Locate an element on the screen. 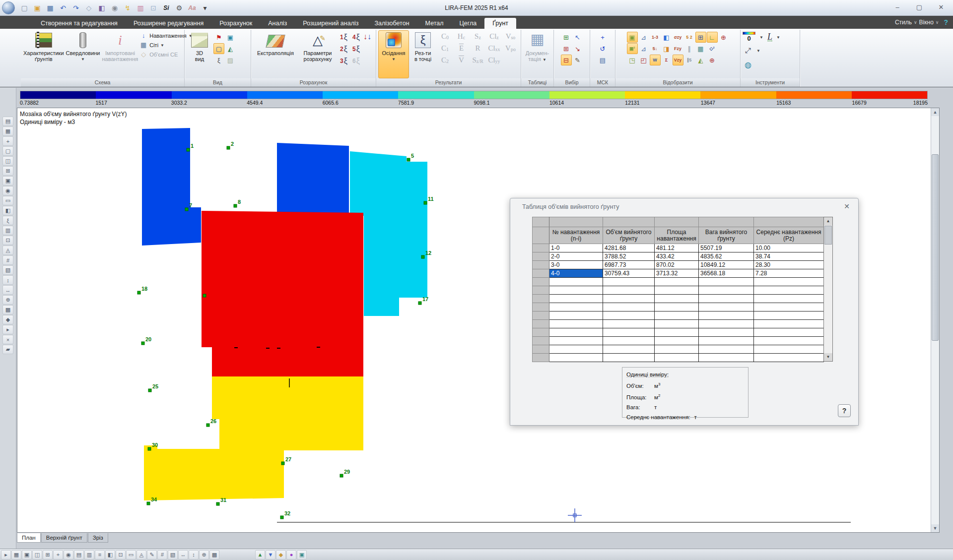 The width and height of the screenshot is (953, 560). w-mesh-icon: W is located at coordinates (655, 60).